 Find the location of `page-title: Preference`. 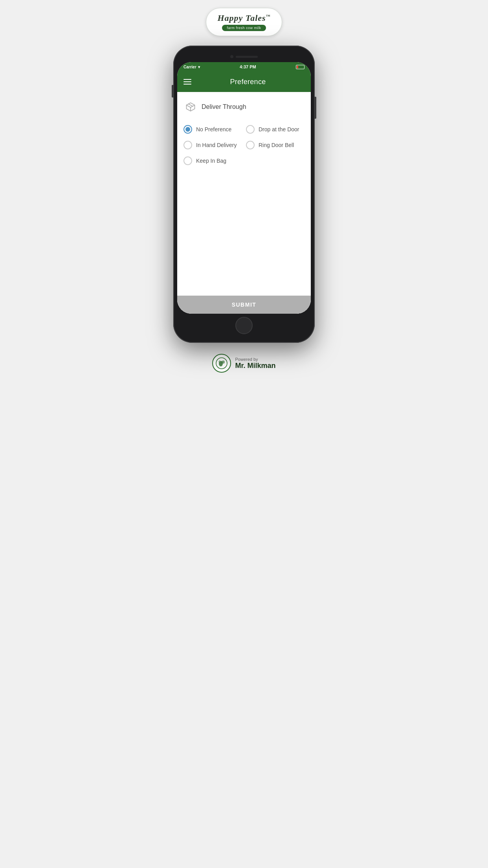

page-title: Preference is located at coordinates (248, 82).